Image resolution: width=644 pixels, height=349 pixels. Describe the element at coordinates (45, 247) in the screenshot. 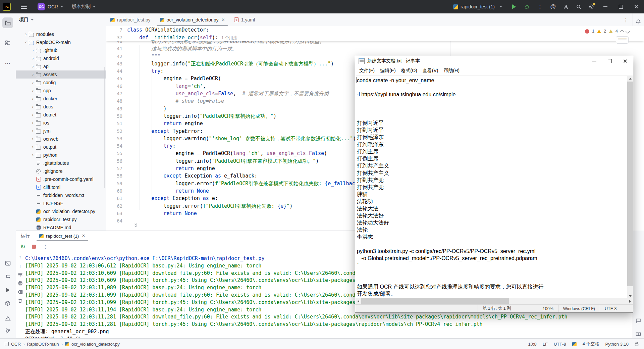

I see `run-more-options-icon: ⋮` at that location.